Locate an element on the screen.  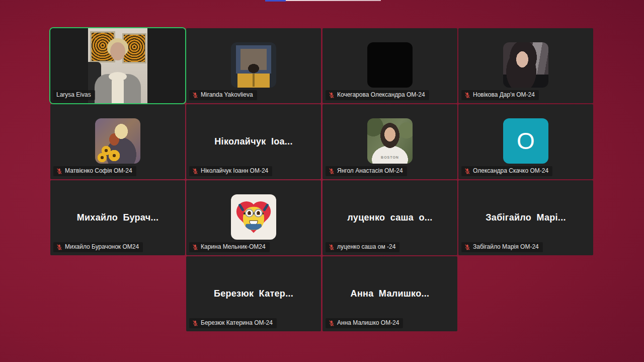
participant-name-label: Larysa Eivas is located at coordinates (74, 95).